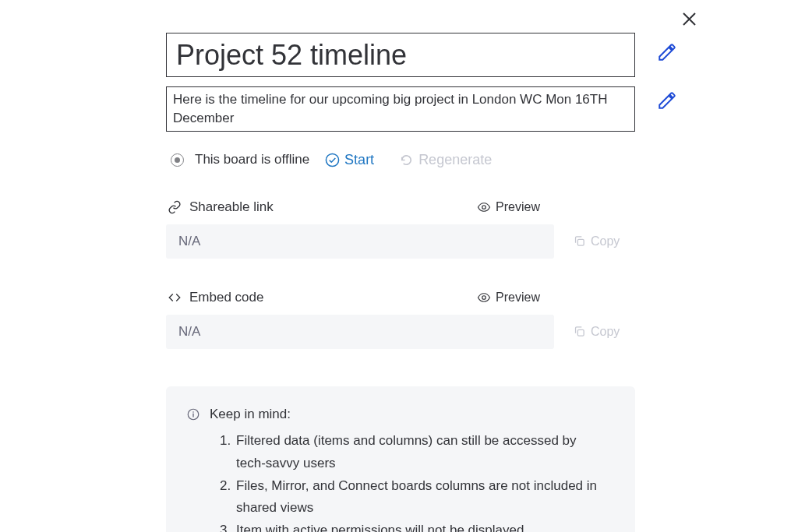 The image size is (798, 532). What do you see at coordinates (401, 109) in the screenshot?
I see `page-description: Here is the timeline for our upcoming bi…` at bounding box center [401, 109].